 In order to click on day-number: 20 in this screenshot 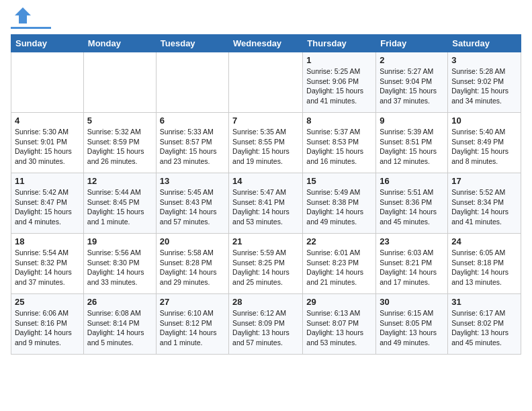, I will do `click(192, 242)`.